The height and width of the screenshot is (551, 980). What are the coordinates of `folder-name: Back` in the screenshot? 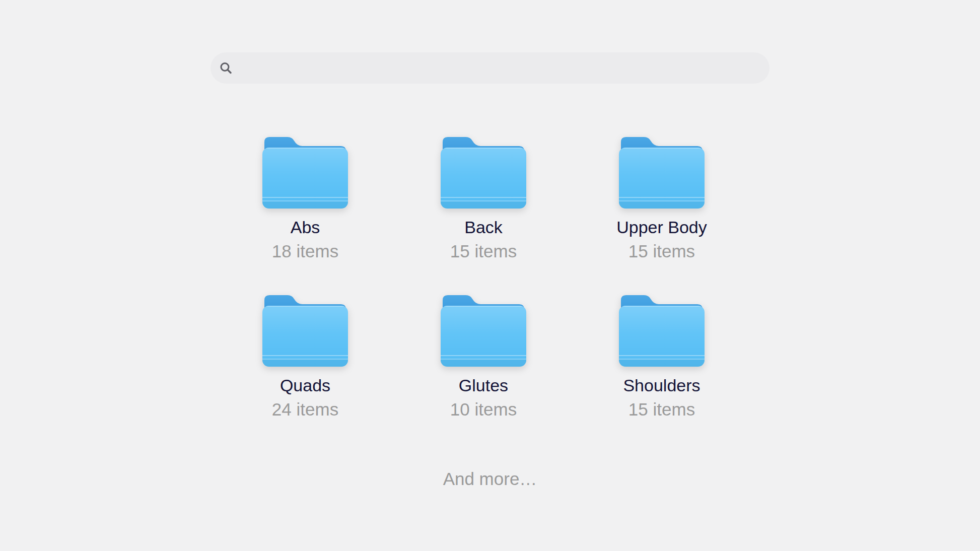 It's located at (483, 227).